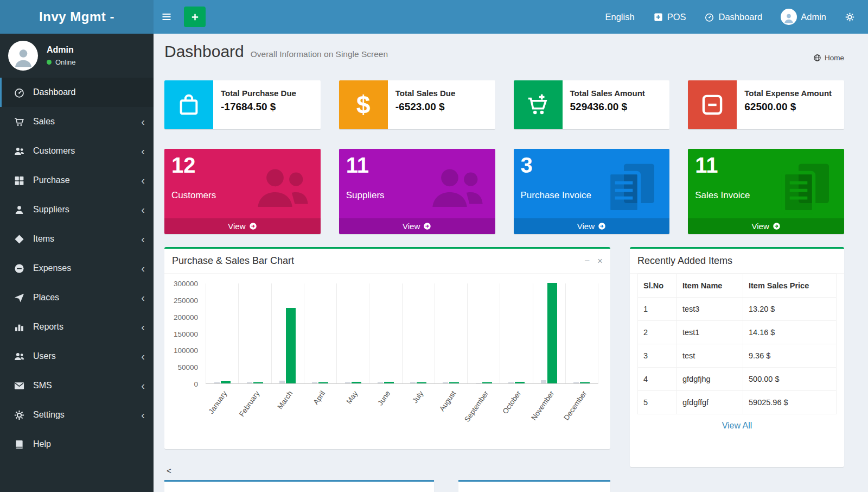 The width and height of the screenshot is (868, 492). I want to click on partial-box, so click(299, 486).